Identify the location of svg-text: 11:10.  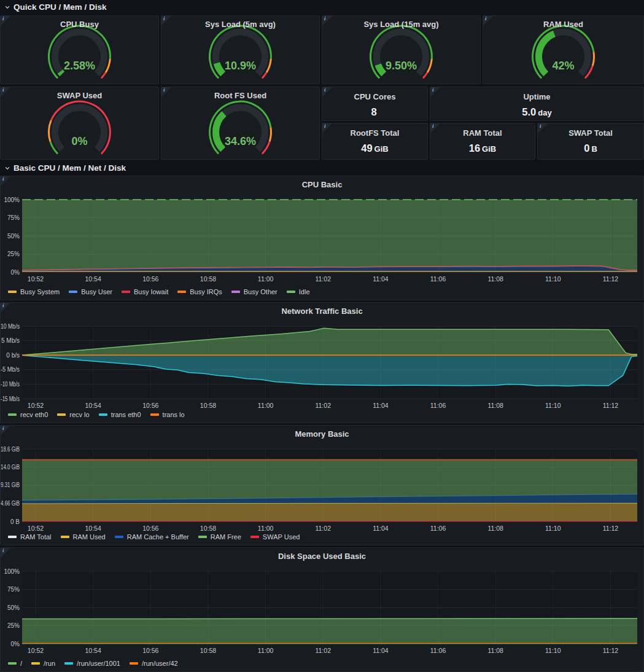
(553, 405).